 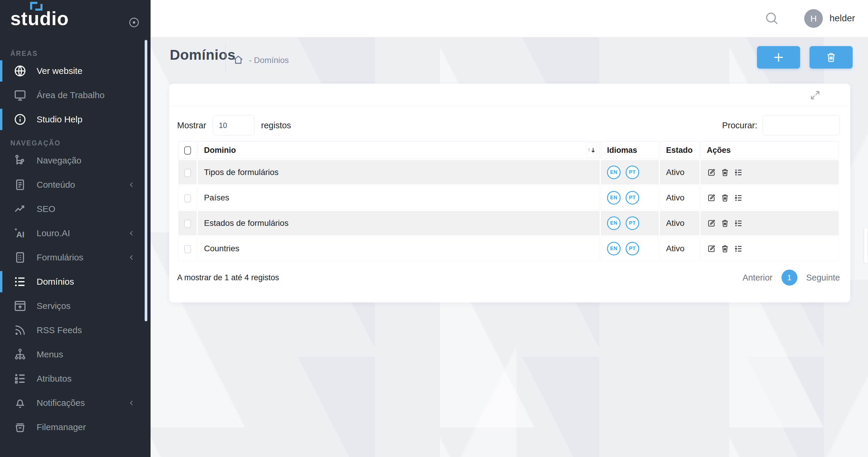 I want to click on sidebar-item-seo: SEO, so click(x=75, y=209).